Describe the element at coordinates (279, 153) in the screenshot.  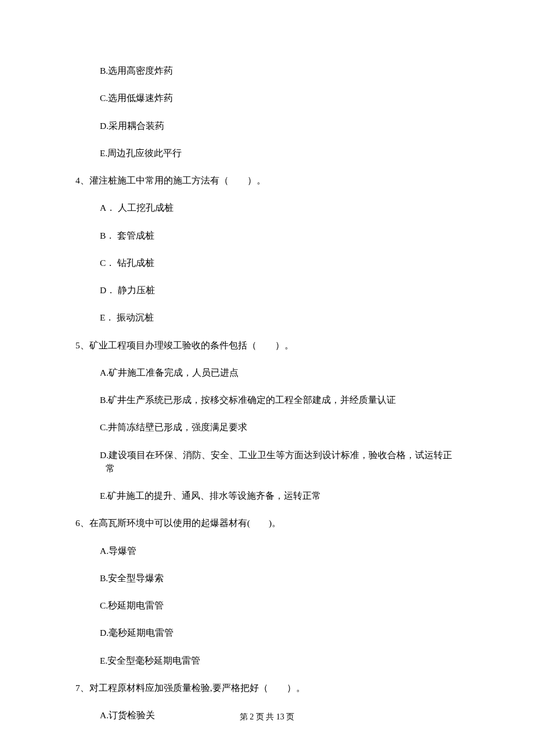
I see `q3-option-e: E.周边孔应彼此平行` at that location.